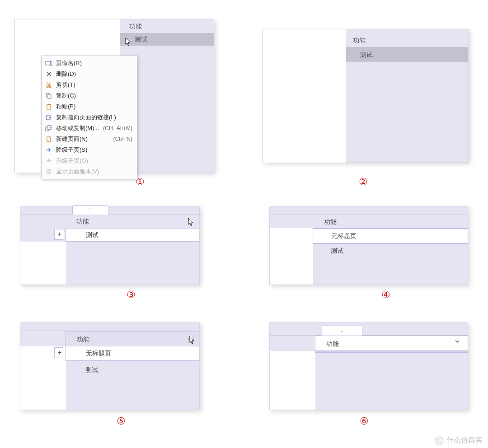  Describe the element at coordinates (457, 341) in the screenshot. I see `expand-button` at that location.